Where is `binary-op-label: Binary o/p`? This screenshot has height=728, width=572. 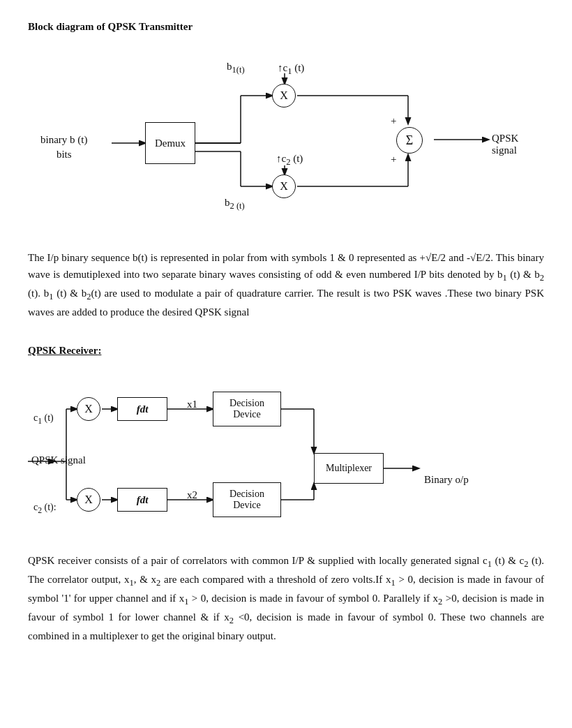 binary-op-label: Binary o/p is located at coordinates (446, 480).